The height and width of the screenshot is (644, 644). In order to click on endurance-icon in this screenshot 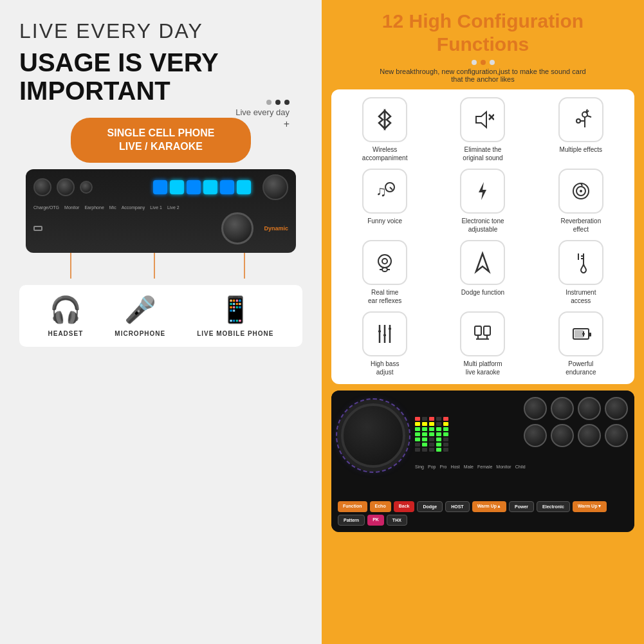, I will do `click(581, 334)`.